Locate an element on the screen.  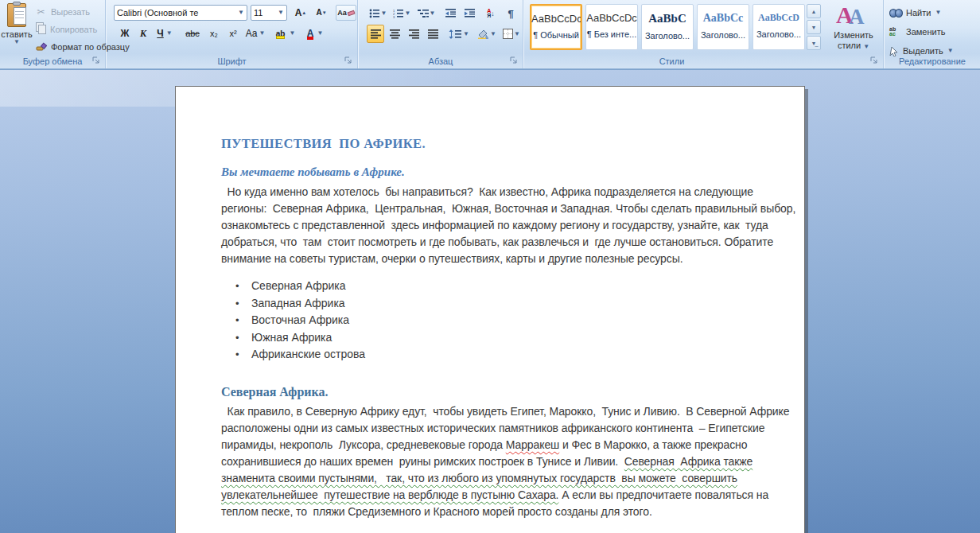
select-label: Выделить is located at coordinates (923, 51).